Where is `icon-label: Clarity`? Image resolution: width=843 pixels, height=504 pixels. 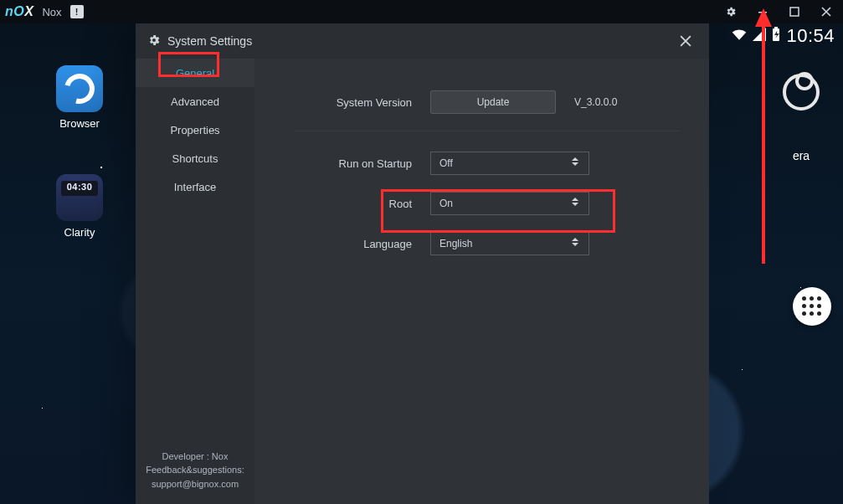
icon-label: Clarity is located at coordinates (80, 233).